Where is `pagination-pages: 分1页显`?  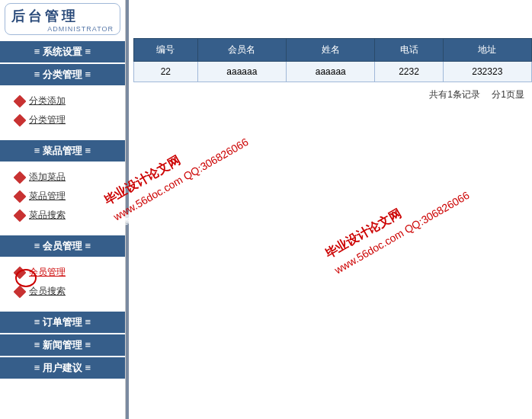
pagination-pages: 分1页显 is located at coordinates (508, 94).